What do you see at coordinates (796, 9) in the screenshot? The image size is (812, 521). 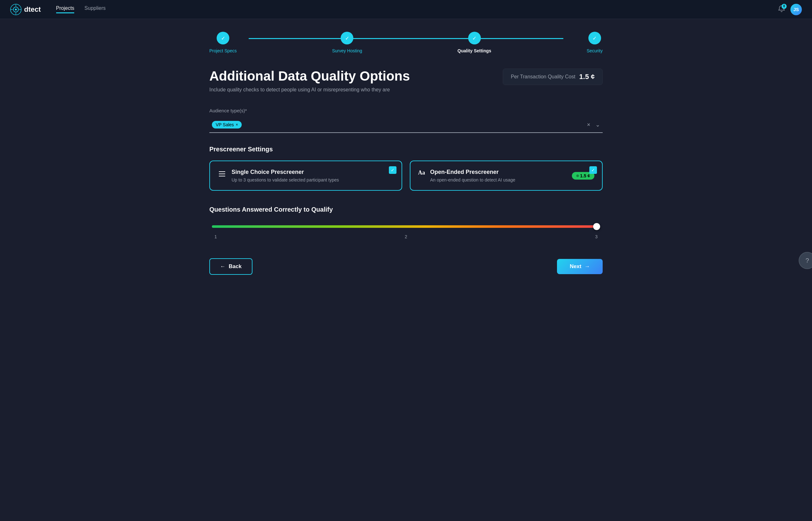 I see `user-avatar: JS` at bounding box center [796, 9].